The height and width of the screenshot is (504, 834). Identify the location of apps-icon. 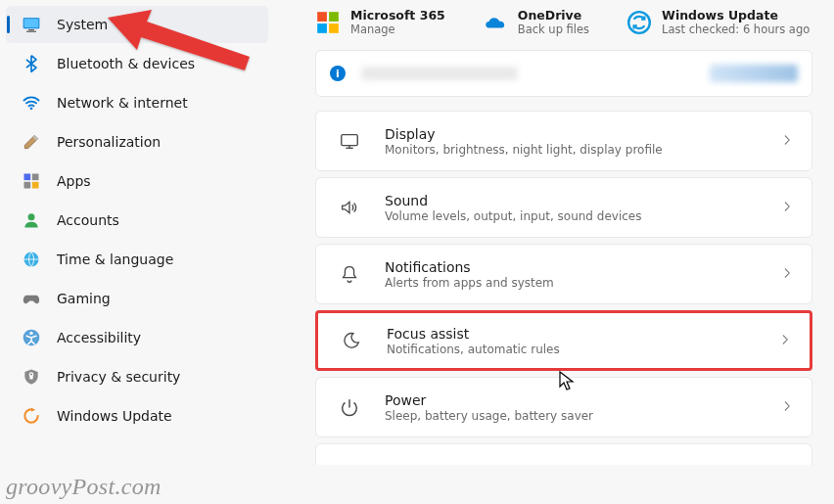
(31, 181).